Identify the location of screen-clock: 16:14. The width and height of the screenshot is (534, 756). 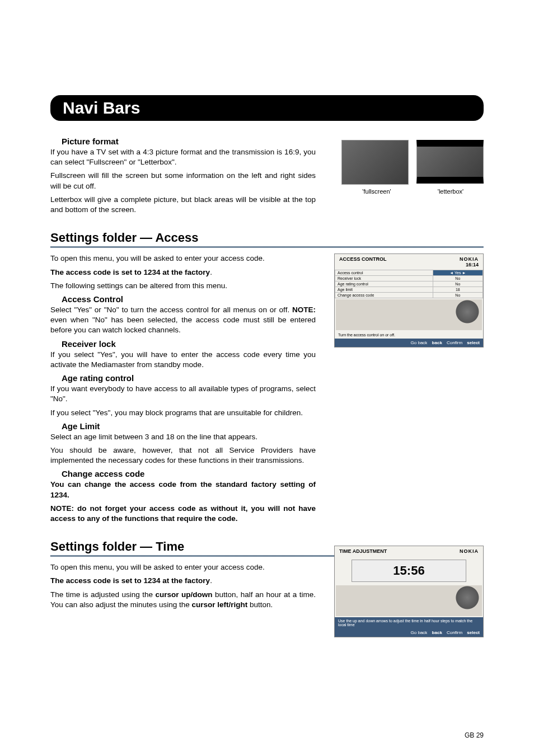
(472, 265).